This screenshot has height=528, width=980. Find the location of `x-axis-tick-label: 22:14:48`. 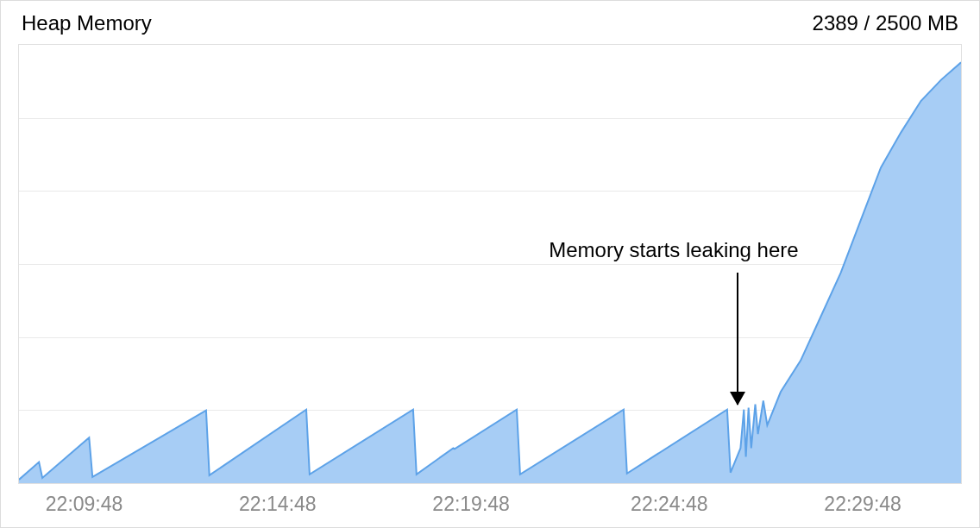

x-axis-tick-label: 22:14:48 is located at coordinates (278, 504).